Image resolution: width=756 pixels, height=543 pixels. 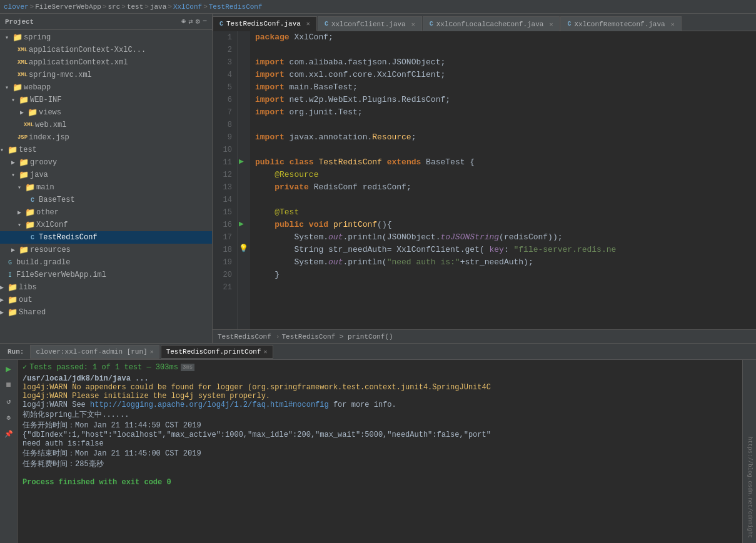 What do you see at coordinates (244, 249) in the screenshot?
I see `gutter-warn-18: 💡` at bounding box center [244, 249].